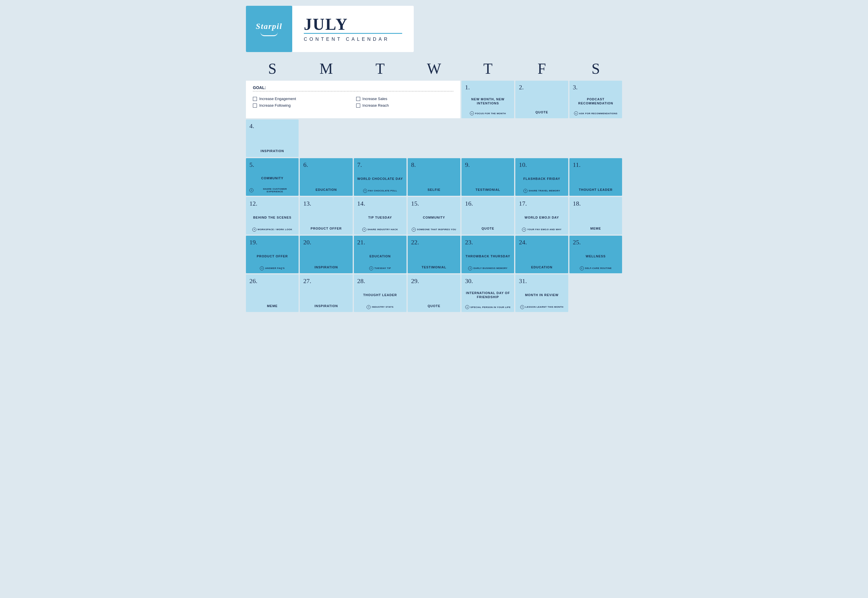 This screenshot has width=868, height=598. I want to click on day-cell-23: 23. THROWBACK THURSDAY + EARLY BUSINESS …, so click(488, 254).